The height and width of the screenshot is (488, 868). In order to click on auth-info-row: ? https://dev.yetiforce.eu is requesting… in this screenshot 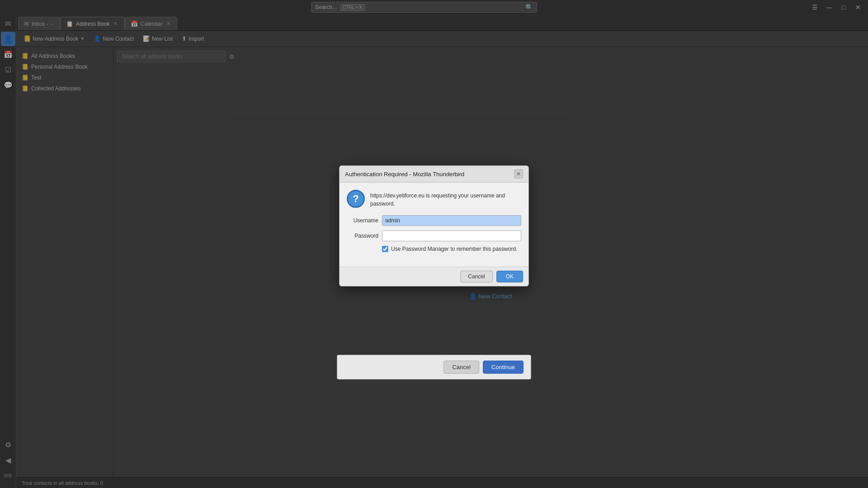, I will do `click(434, 199)`.